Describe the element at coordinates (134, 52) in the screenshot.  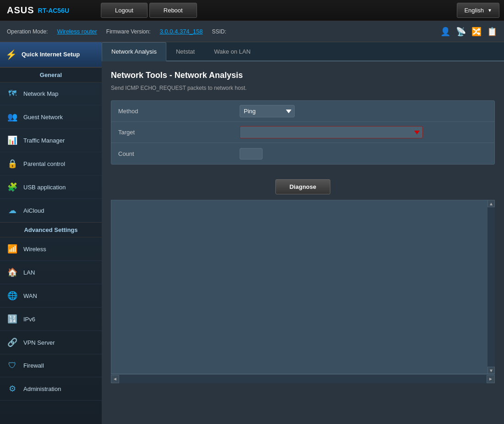
I see `tab-network-analysis: Network Analysis` at that location.